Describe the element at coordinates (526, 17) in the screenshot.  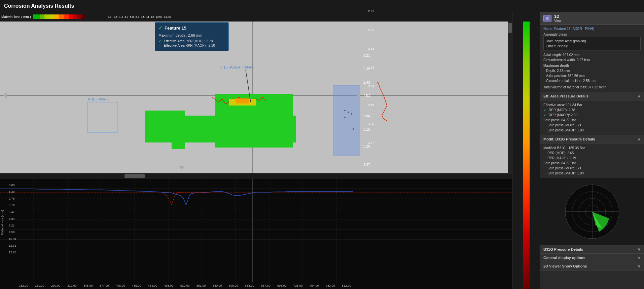
I see `scale-header-spacer` at that location.